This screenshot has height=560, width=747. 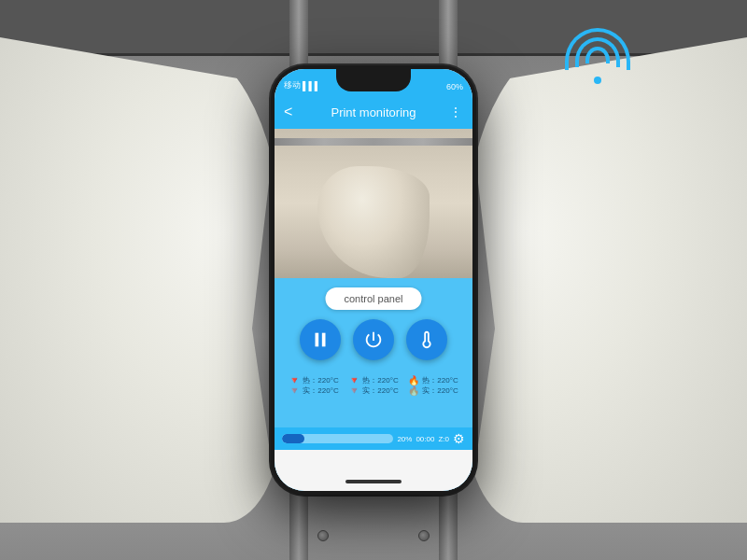 I want to click on carrier-text: 移动, so click(x=292, y=86).